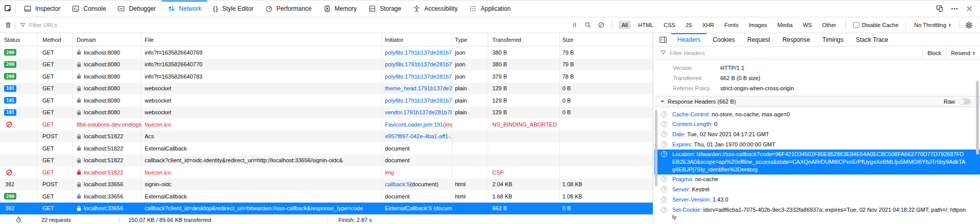 The image size is (980, 224). What do you see at coordinates (89, 9) in the screenshot?
I see `tab-console: Console` at bounding box center [89, 9].